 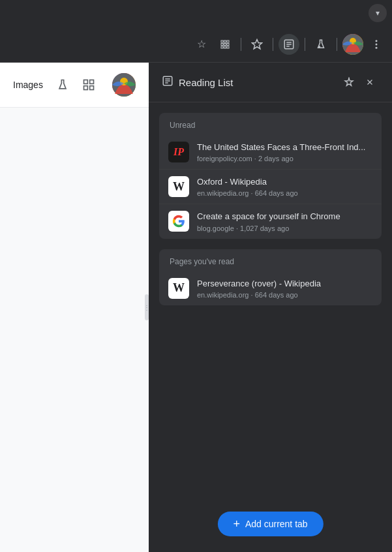 I want to click on panel-header-actions, so click(x=359, y=82).